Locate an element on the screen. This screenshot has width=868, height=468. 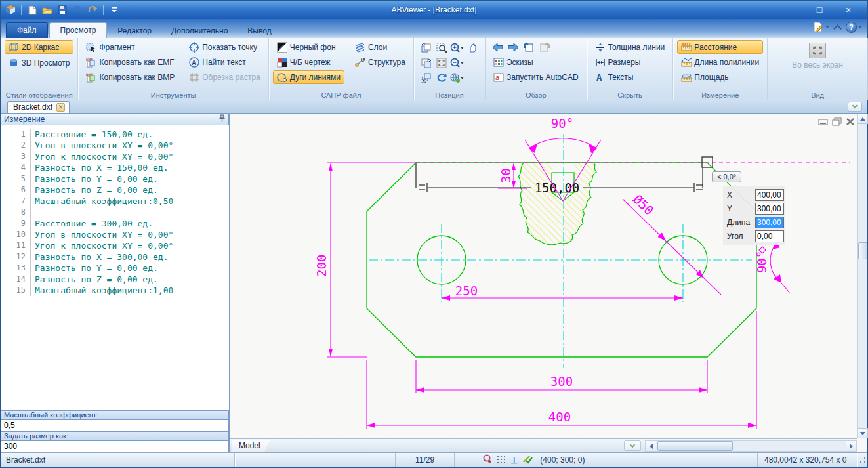
redo-view-icon is located at coordinates (545, 47).